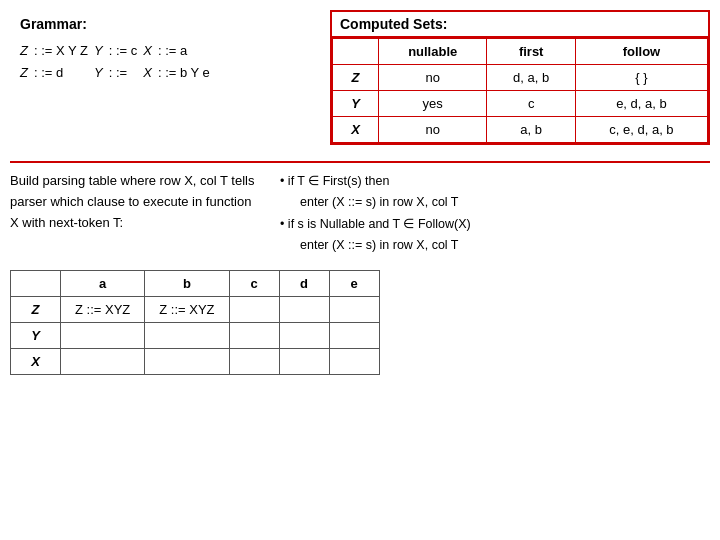 The height and width of the screenshot is (540, 720). I want to click on parse-cell-symbol: Z, so click(36, 310).